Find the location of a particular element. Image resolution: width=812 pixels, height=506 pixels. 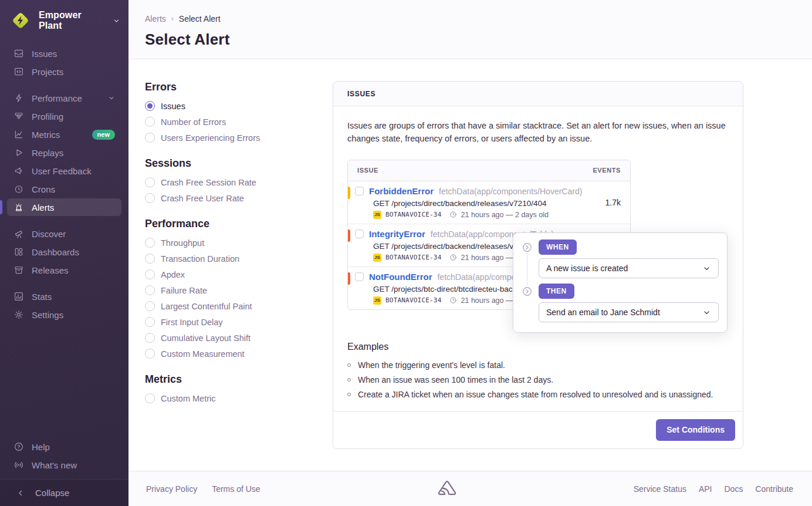

breadcrumb-alerts-link: Alerts is located at coordinates (155, 19).